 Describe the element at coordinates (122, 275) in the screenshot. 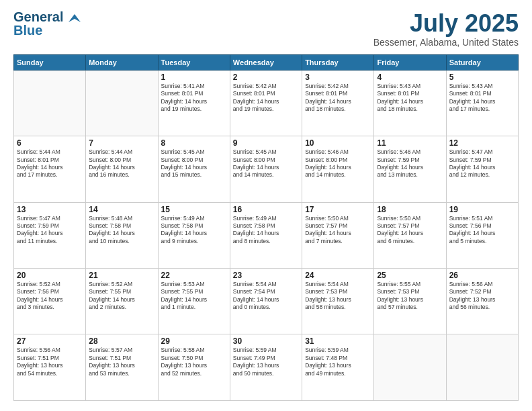

I see `day-number: 21` at that location.